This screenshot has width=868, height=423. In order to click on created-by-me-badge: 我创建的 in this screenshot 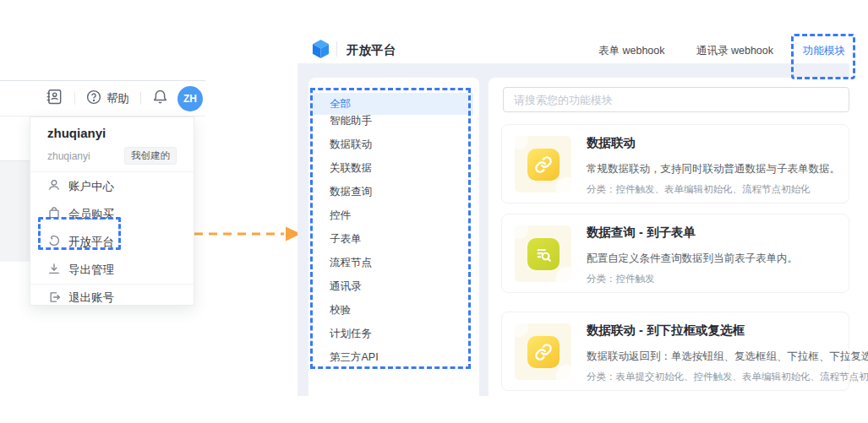, I will do `click(150, 155)`.